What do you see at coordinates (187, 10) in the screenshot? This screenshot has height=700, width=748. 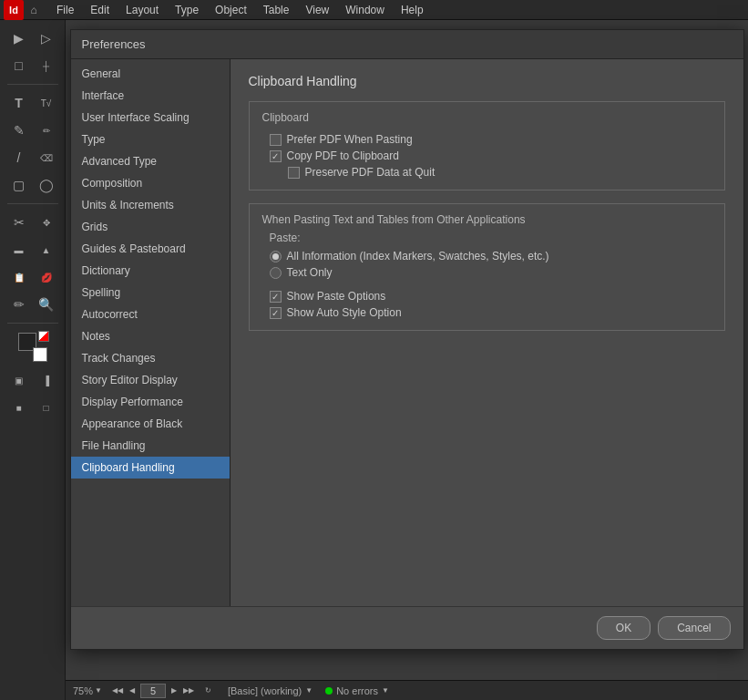 I see `menu-type: Type` at bounding box center [187, 10].